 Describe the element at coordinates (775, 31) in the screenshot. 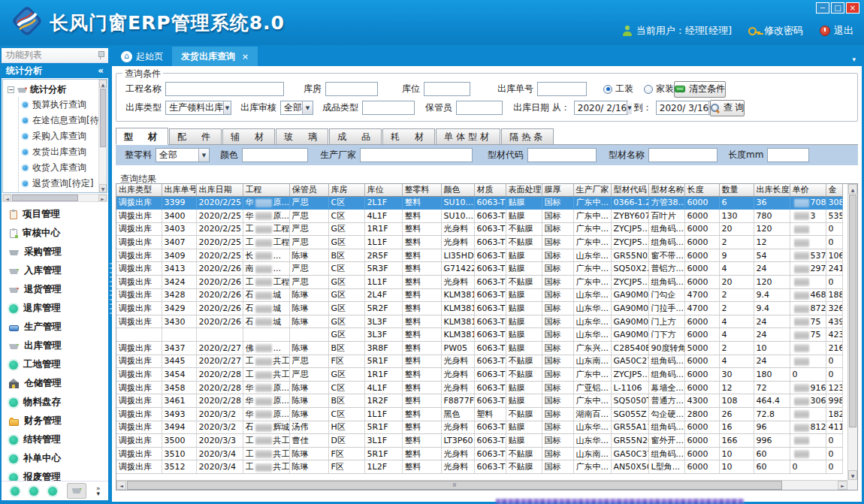

I see `change-password-button: 修改密码` at that location.